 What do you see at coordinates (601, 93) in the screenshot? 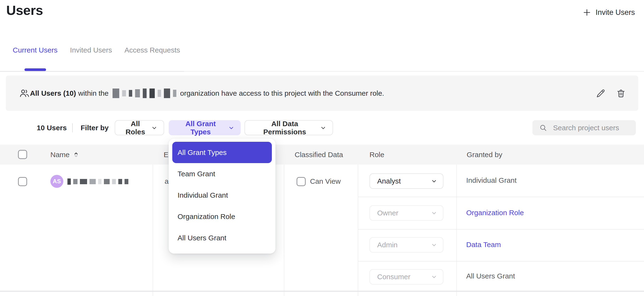
I see `edit-icon` at bounding box center [601, 93].